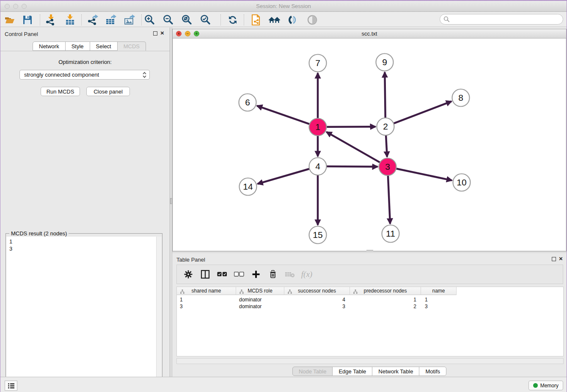  I want to click on open-session-icon, so click(10, 20).